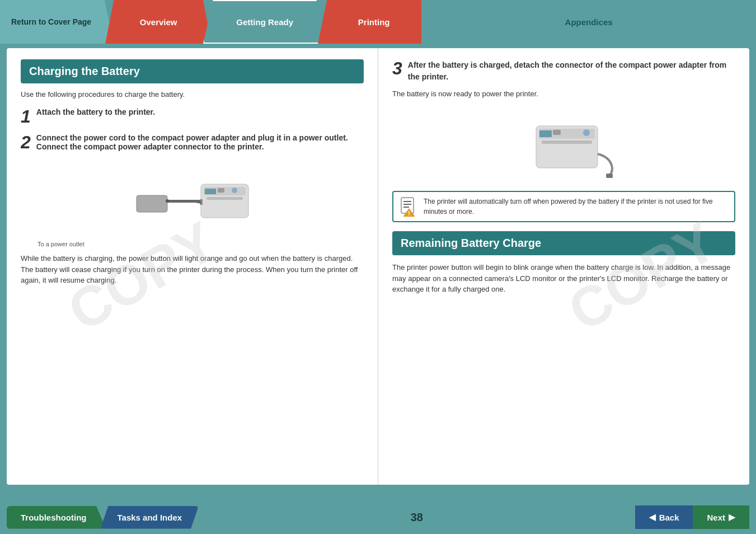 The image size is (756, 534). What do you see at coordinates (26, 142) in the screenshot?
I see `step2-number: 2` at bounding box center [26, 142].